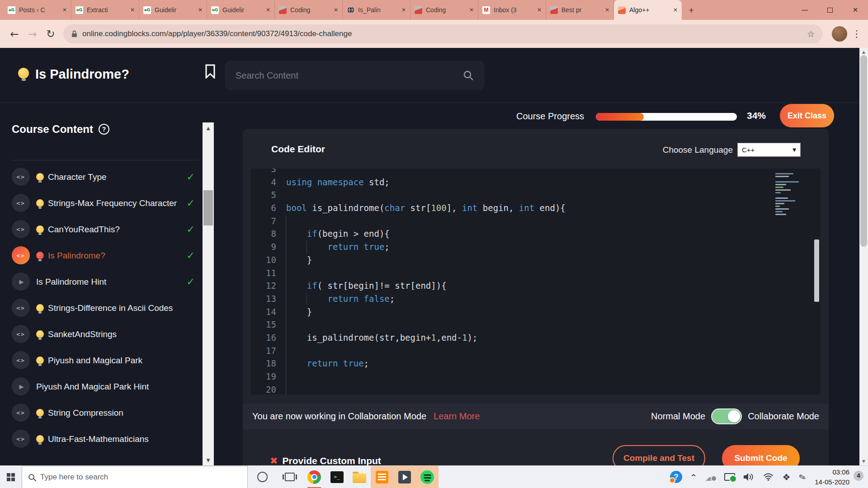 Image resolution: width=868 pixels, height=488 pixels. Describe the element at coordinates (676, 477) in the screenshot. I see `help-tray-icon: ?` at that location.